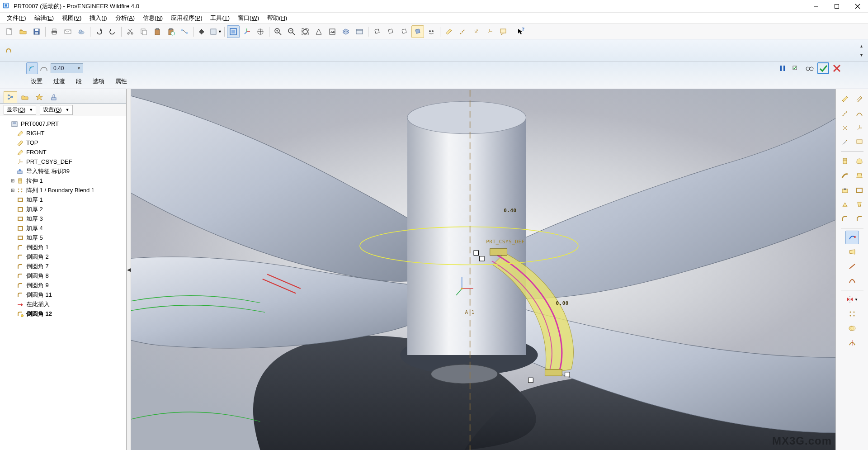 The image size is (868, 450). What do you see at coordinates (852, 314) in the screenshot?
I see `rt-pattern-icon` at bounding box center [852, 314].